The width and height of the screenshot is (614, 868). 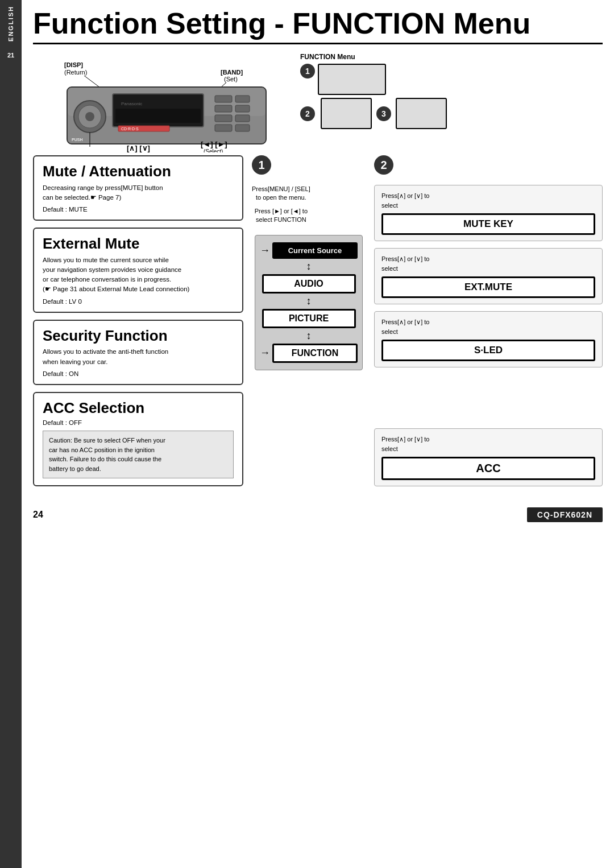 I want to click on s-led-press-text: Press[∧] or [∨] toselect, so click(x=488, y=326).